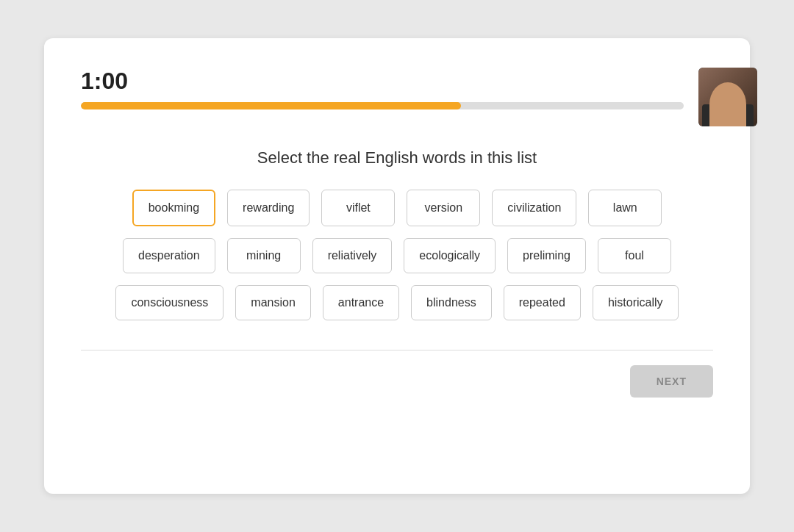  What do you see at coordinates (451, 303) in the screenshot?
I see `word-blindness: blindness` at bounding box center [451, 303].